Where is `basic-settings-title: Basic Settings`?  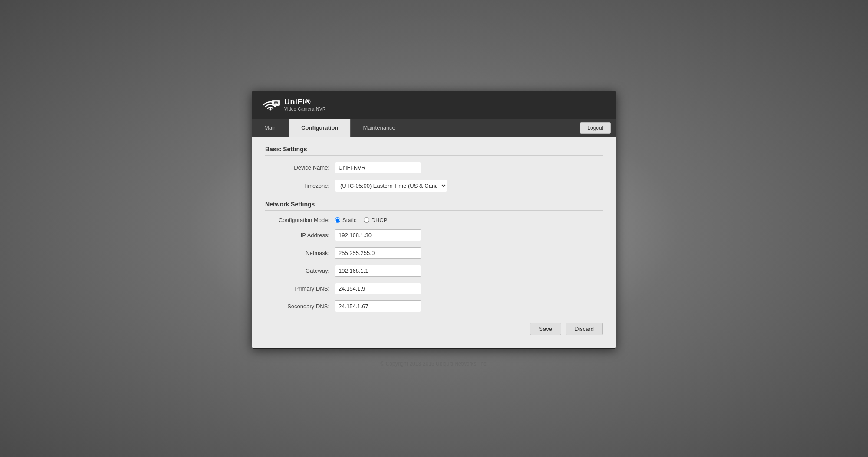 basic-settings-title: Basic Settings is located at coordinates (434, 151).